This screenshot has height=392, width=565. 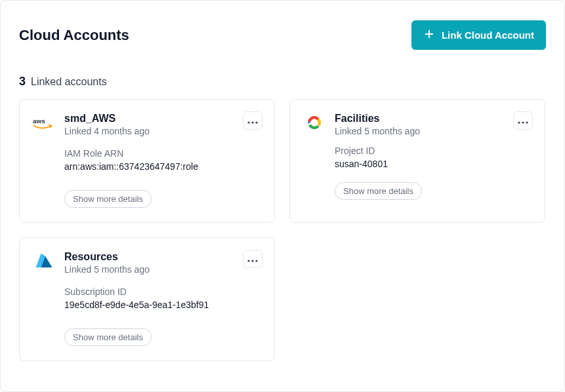 I want to click on account-name: Facilities, so click(x=377, y=119).